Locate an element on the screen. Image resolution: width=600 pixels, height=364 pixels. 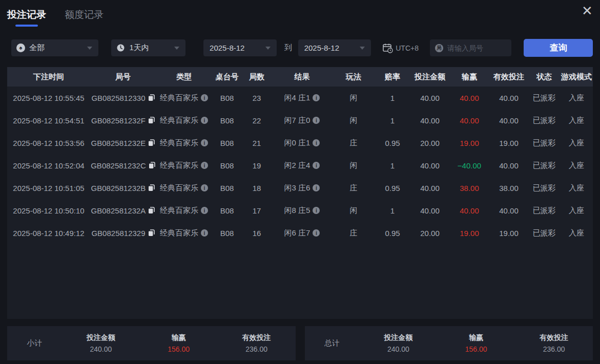
timezone-indicator: UTC+8 is located at coordinates (401, 48).